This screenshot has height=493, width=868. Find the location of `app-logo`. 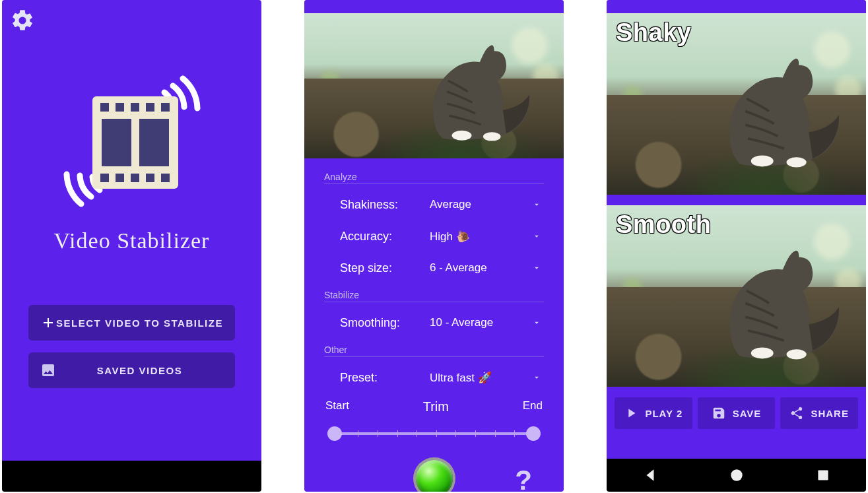

app-logo is located at coordinates (132, 141).